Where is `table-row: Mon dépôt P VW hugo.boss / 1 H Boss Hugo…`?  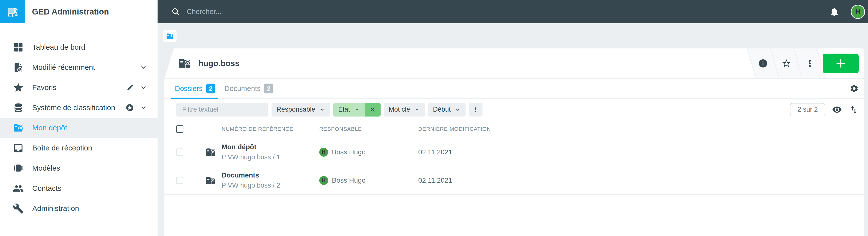 table-row: Mon dépôt P VW hugo.boss / 1 H Boss Hugo… is located at coordinates (514, 152).